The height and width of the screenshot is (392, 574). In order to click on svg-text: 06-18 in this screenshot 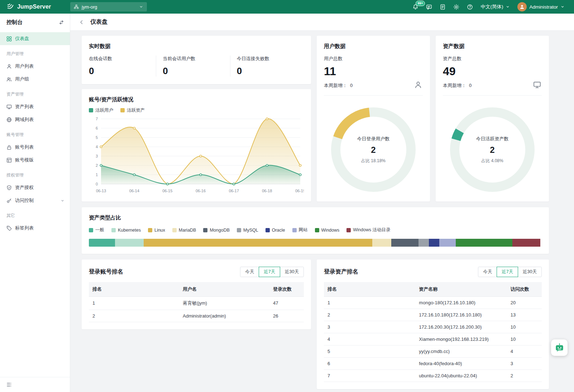, I will do `click(267, 191)`.